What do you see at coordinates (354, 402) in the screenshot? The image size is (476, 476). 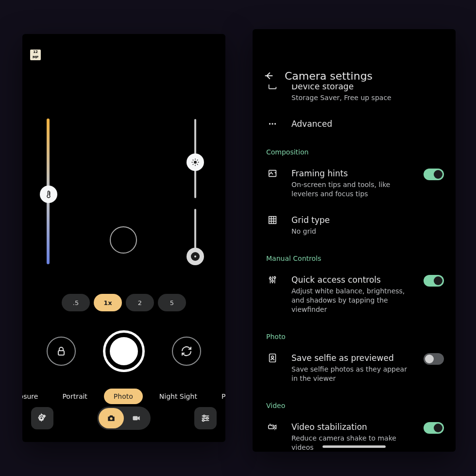 I see `settings-section-header: Video` at bounding box center [354, 402].